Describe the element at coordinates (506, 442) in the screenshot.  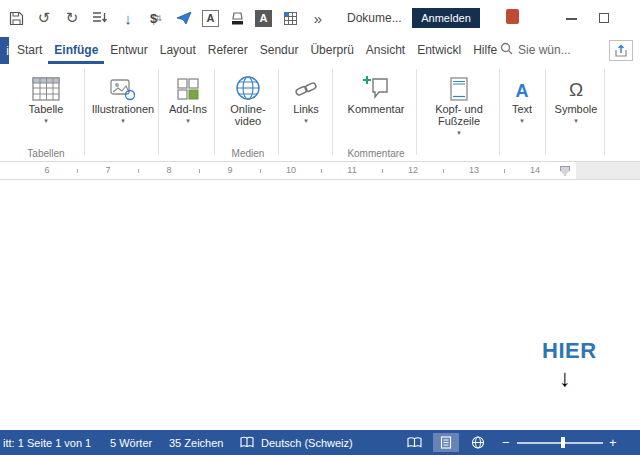
I see `zoom-out-button: −` at that location.